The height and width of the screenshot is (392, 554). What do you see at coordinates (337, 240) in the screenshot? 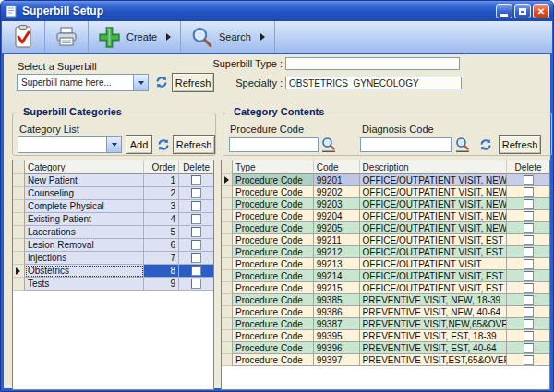
I see `code-cell: 99211` at bounding box center [337, 240].